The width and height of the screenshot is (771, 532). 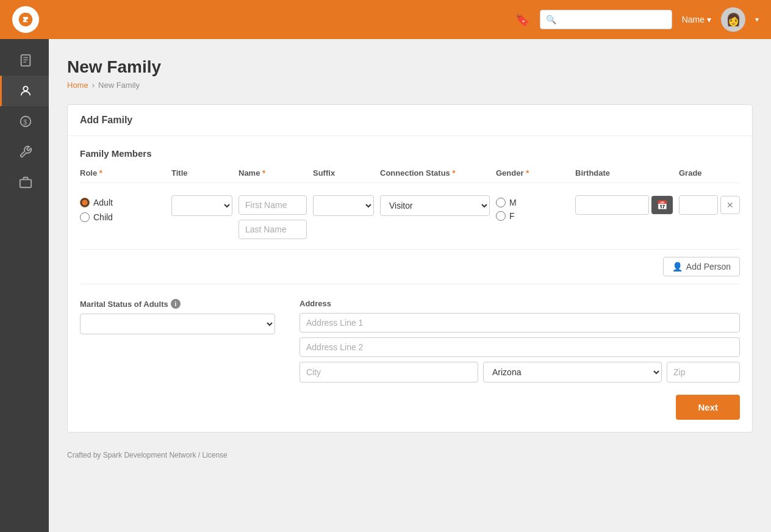 I want to click on col-suffix: Suffix, so click(x=343, y=173).